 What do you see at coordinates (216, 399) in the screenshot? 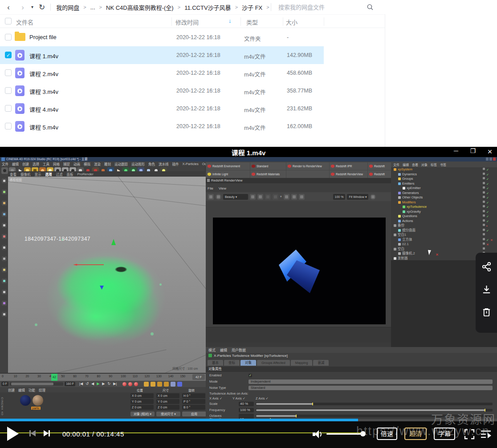
I see `axis-checkbox: X Axis ✓` at bounding box center [216, 399].